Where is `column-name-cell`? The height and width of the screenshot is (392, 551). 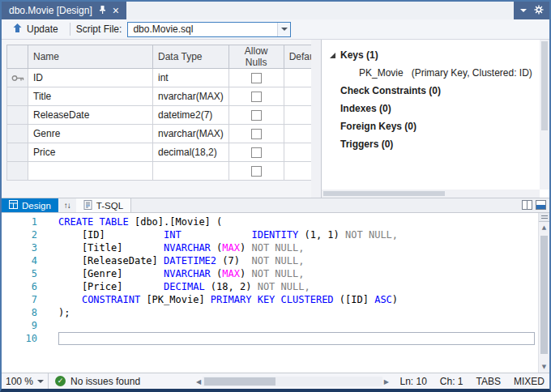
column-name-cell is located at coordinates (91, 172).